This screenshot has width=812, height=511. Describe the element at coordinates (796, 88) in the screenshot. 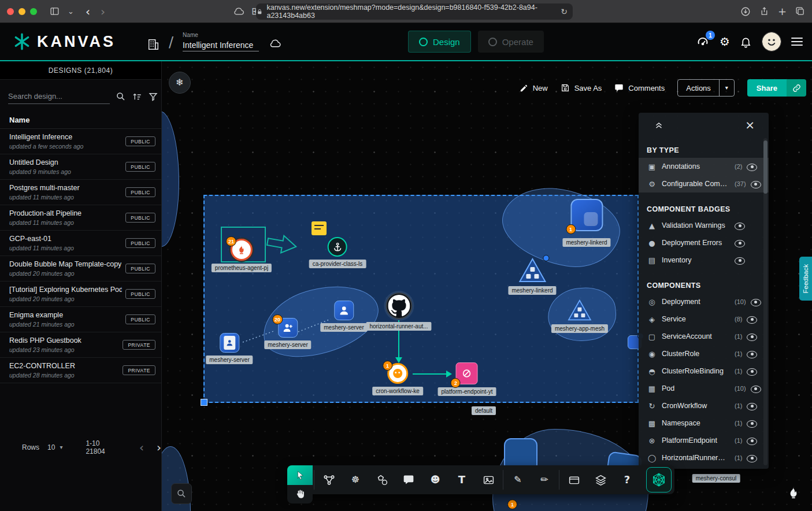

I see `copy-link-icon` at that location.